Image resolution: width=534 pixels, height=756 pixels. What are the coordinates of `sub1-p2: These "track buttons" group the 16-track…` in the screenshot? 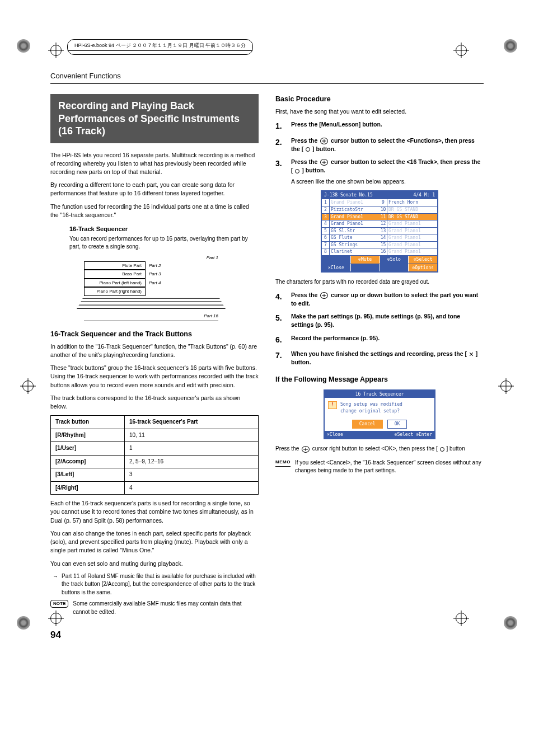 It's located at (154, 377).